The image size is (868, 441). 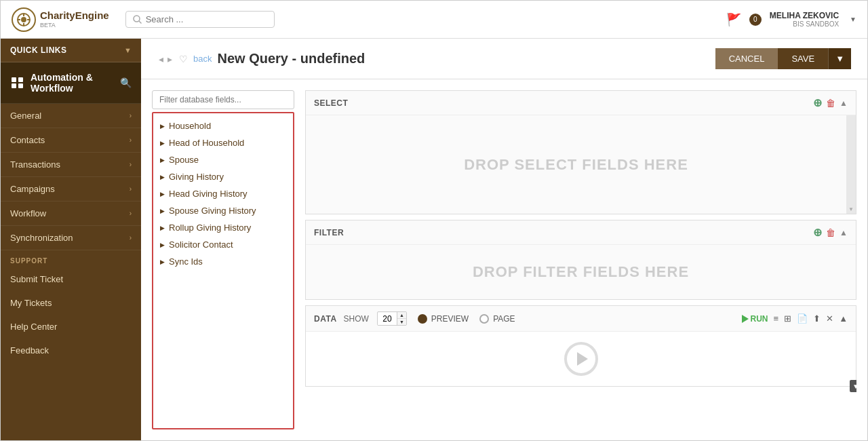 I want to click on close-icon: ✕, so click(x=830, y=319).